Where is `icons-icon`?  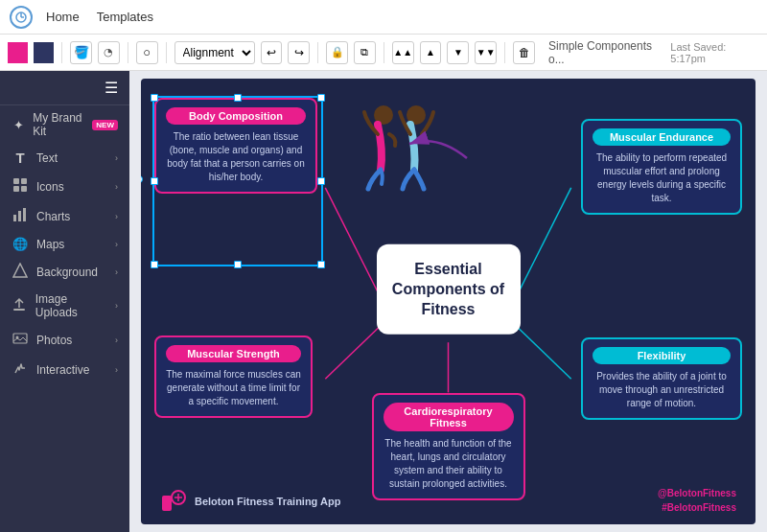 icons-icon is located at coordinates (20, 186).